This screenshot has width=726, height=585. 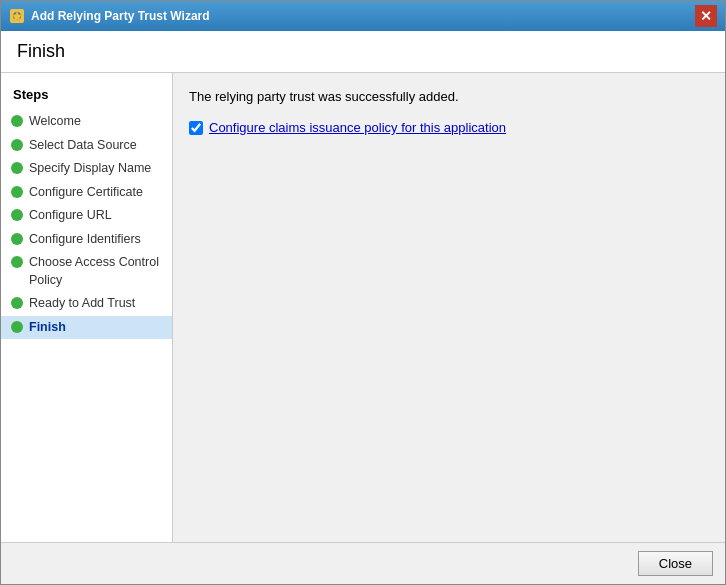 What do you see at coordinates (86, 272) in the screenshot?
I see `sidebar-item-choose-access-control-policy: Choose Access Control Policy` at bounding box center [86, 272].